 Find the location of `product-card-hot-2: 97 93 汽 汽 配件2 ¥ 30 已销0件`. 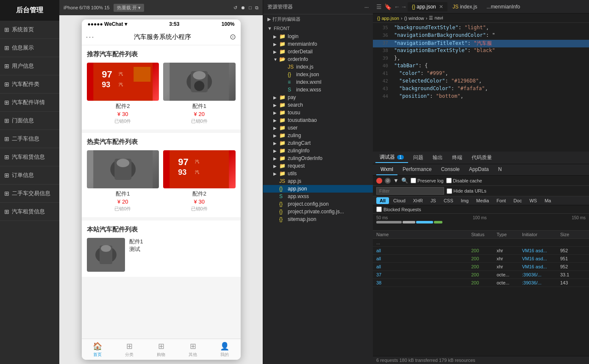

product-card-hot-2: 97 93 汽 汽 配件2 ¥ 30 已销0件 is located at coordinates (199, 181).